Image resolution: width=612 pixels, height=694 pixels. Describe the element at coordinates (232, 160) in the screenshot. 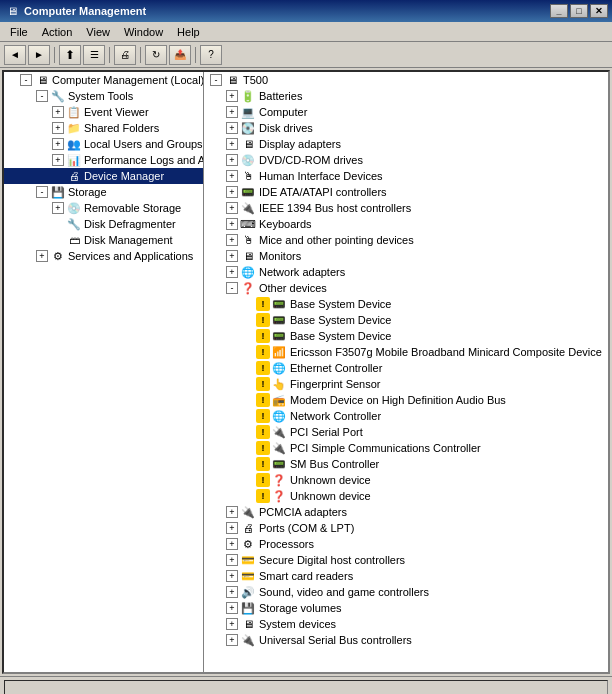

I see `dvd-expander: +` at that location.